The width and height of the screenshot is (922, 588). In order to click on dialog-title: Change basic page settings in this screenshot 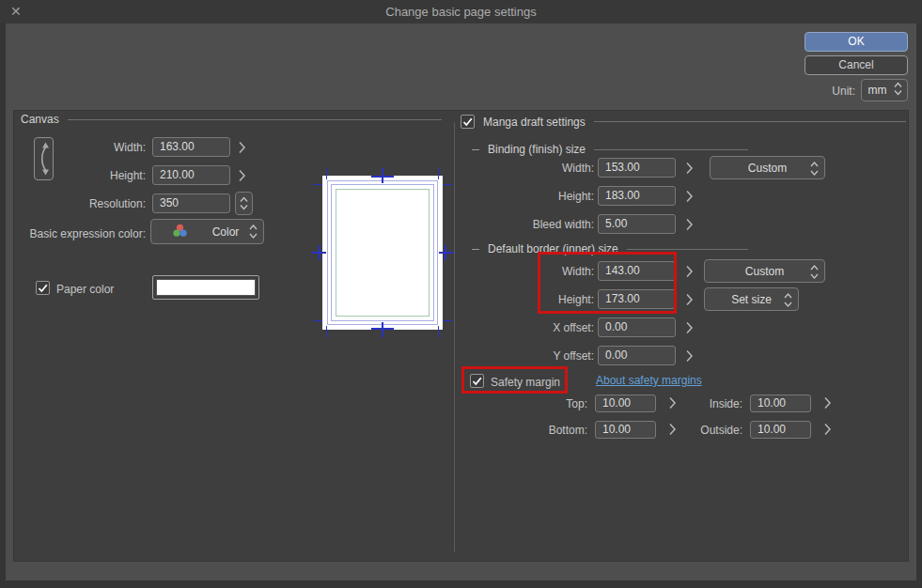, I will do `click(461, 11)`.